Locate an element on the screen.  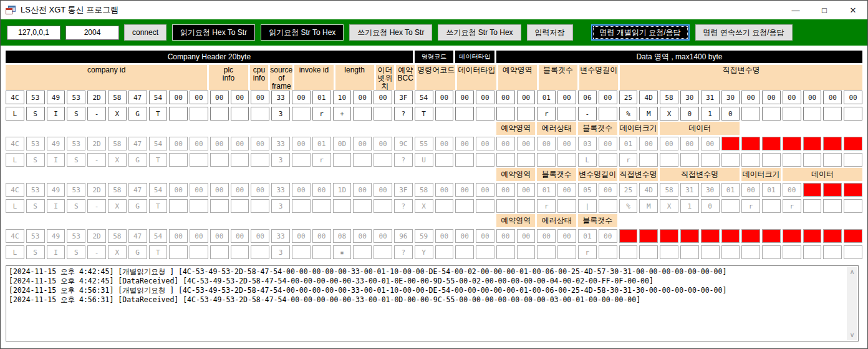
hex-cell: 49 is located at coordinates (56, 97).